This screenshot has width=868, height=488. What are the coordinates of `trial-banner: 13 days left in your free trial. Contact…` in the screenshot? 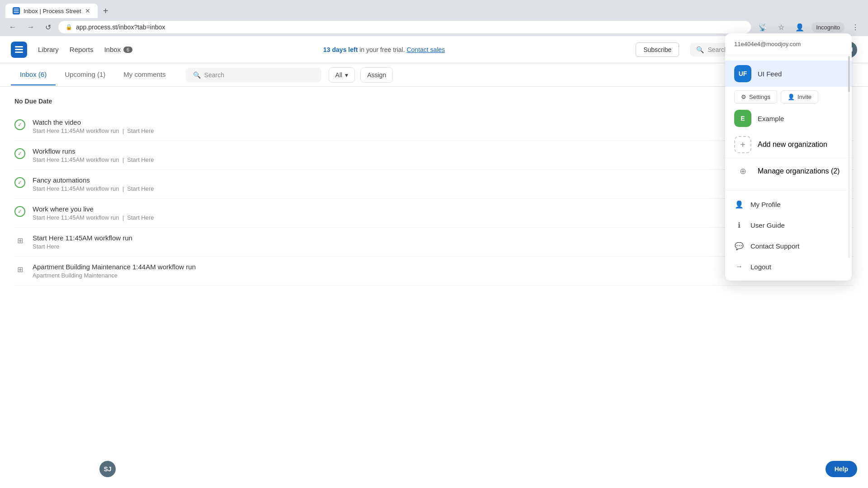 It's located at (384, 50).